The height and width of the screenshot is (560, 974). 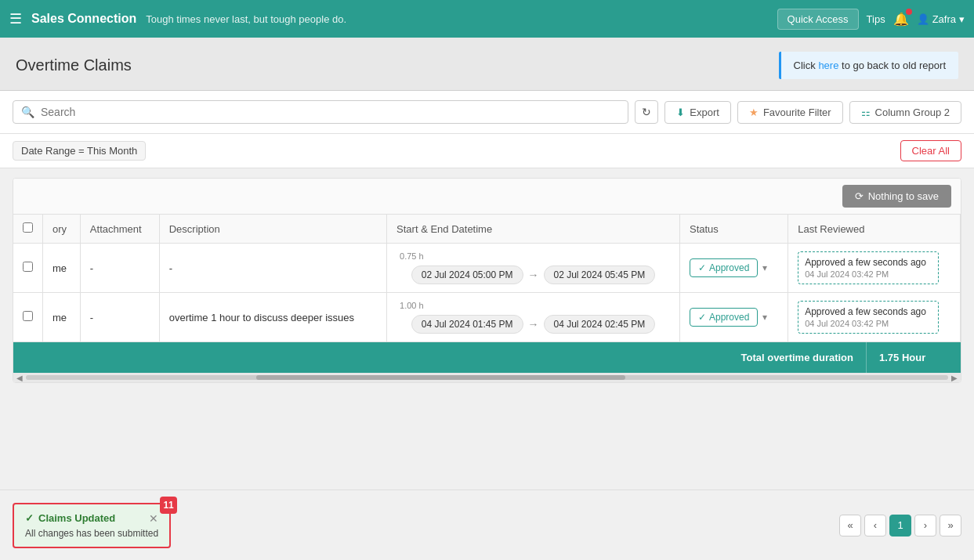 I want to click on tips-button: Tips, so click(x=876, y=19).